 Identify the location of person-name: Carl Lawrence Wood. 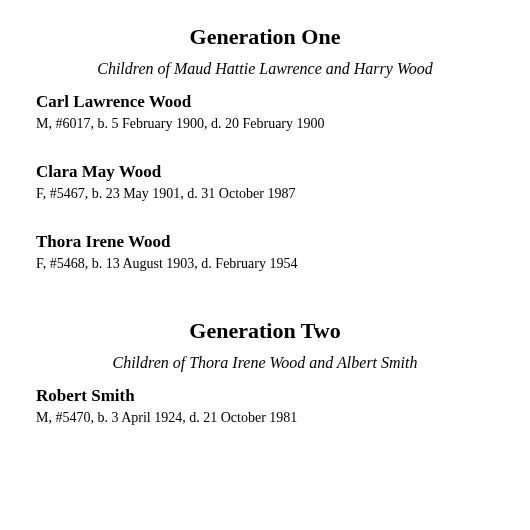
(265, 102).